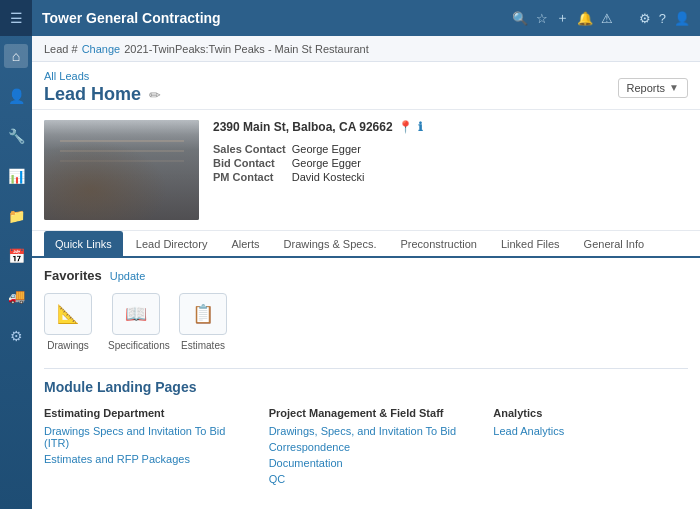 The width and height of the screenshot is (700, 509). Describe the element at coordinates (68, 314) in the screenshot. I see `fav-icon-drawings: 📐` at that location.